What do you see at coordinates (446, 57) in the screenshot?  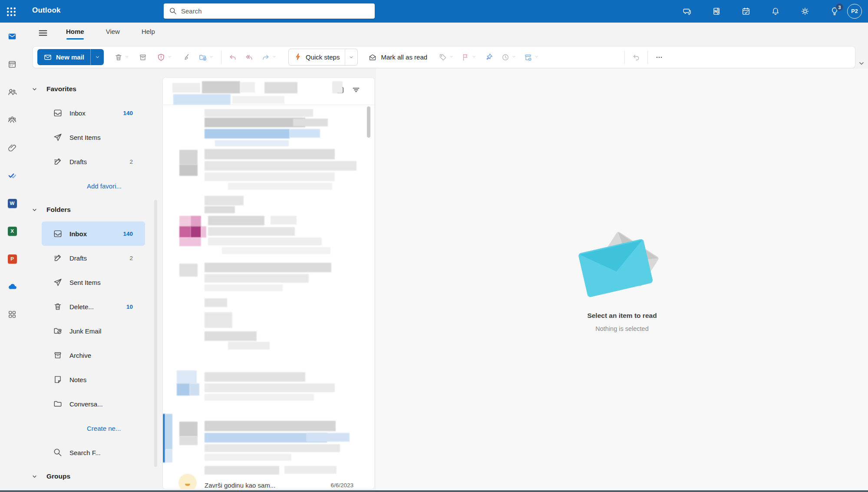 I see `categorize-button` at bounding box center [446, 57].